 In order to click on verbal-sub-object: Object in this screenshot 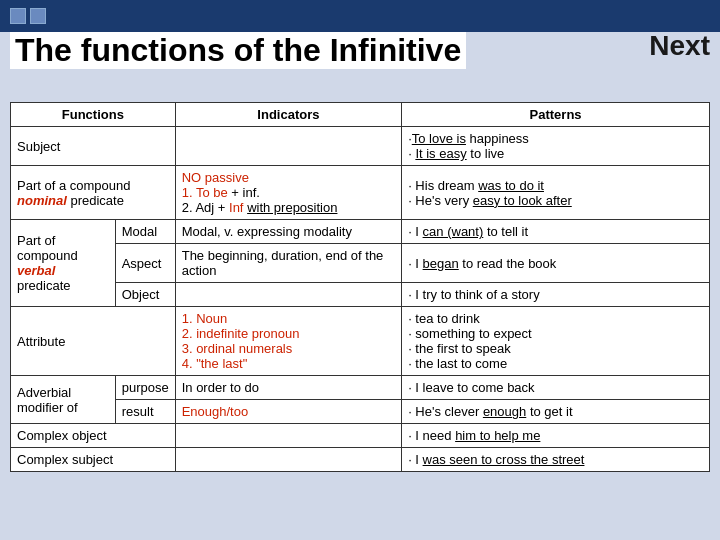, I will do `click(145, 295)`.